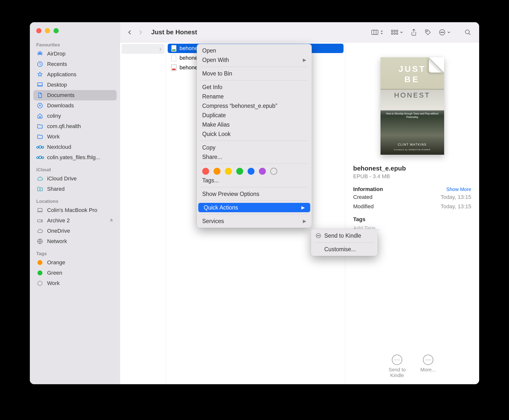  I want to click on laptop-icon, so click(40, 210).